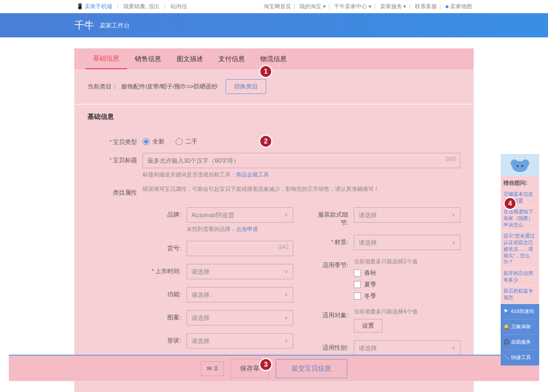 The width and height of the screenshot is (548, 392). I want to click on bell-icon: 🔔, so click(506, 327).